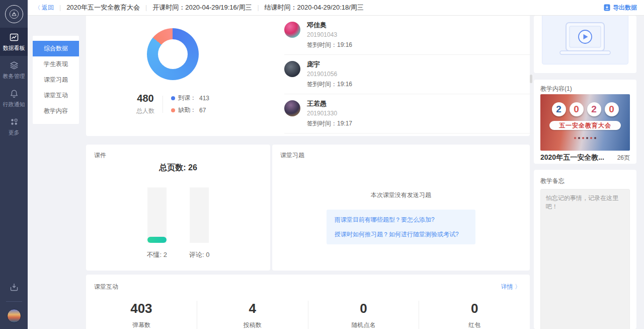  What do you see at coordinates (14, 126) in the screenshot?
I see `sidebar-item-more: 更多` at bounding box center [14, 126].